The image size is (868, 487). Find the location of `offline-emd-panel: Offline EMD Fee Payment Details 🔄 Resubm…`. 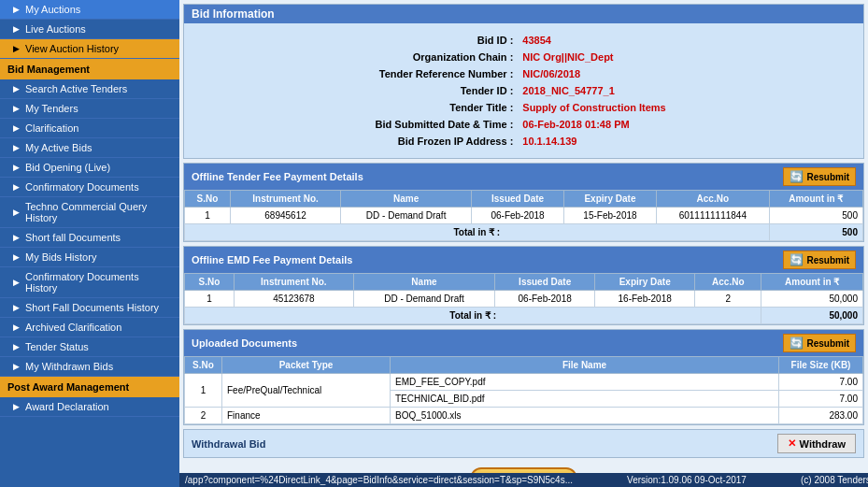

offline-emd-panel: Offline EMD Fee Payment Details 🔄 Resubm… is located at coordinates (523, 286).